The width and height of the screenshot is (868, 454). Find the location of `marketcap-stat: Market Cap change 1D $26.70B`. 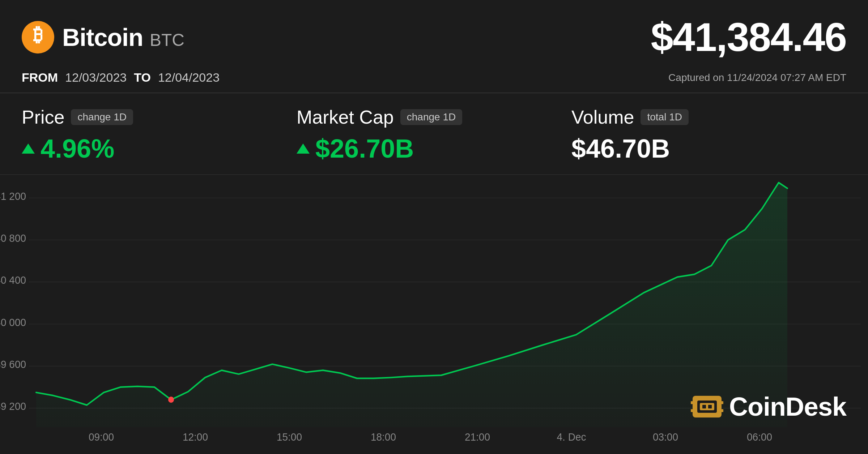

marketcap-stat: Market Cap change 1D $26.70B is located at coordinates (434, 135).